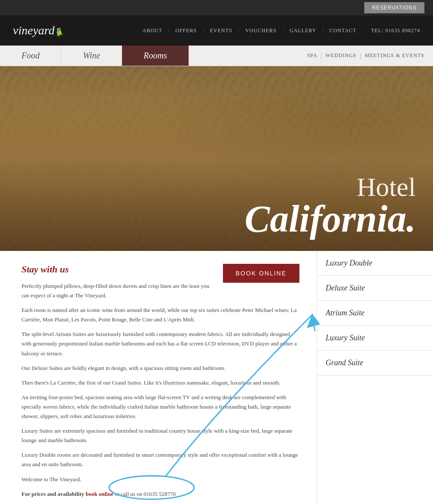 Image resolution: width=433 pixels, height=504 pixels. Describe the element at coordinates (161, 460) in the screenshot. I see `paragraph-8: Luxury Double rooms are decorated and fu…` at that location.